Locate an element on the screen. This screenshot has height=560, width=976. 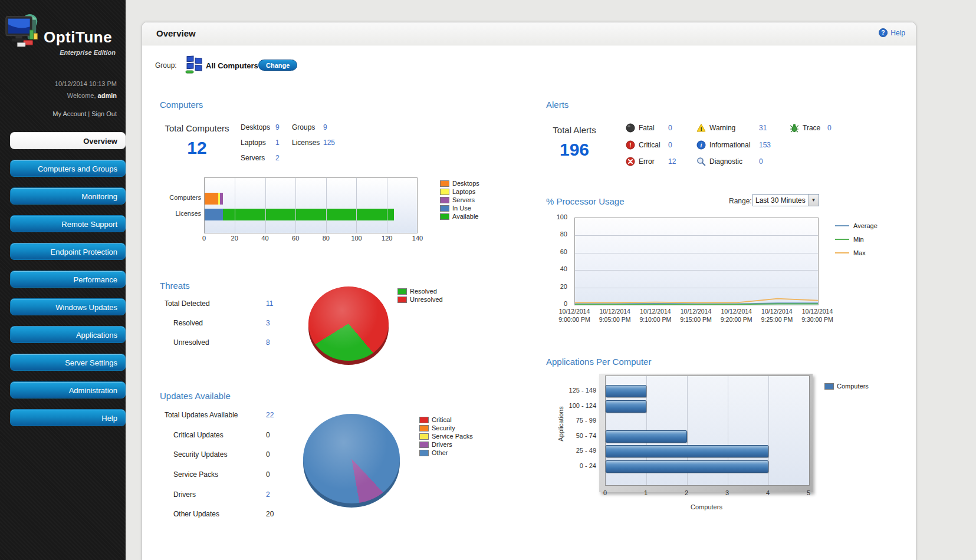
alert-fatal-value: 0 is located at coordinates (670, 128).